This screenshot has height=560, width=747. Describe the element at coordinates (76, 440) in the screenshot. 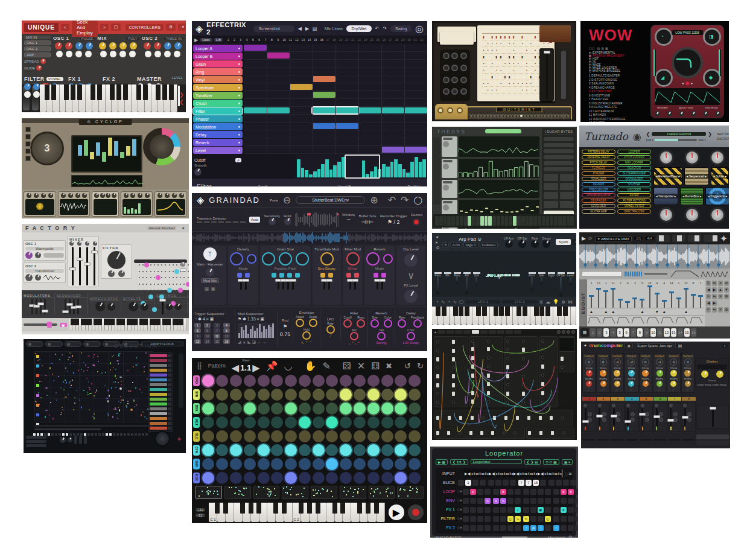

I see `pill-slider` at that location.